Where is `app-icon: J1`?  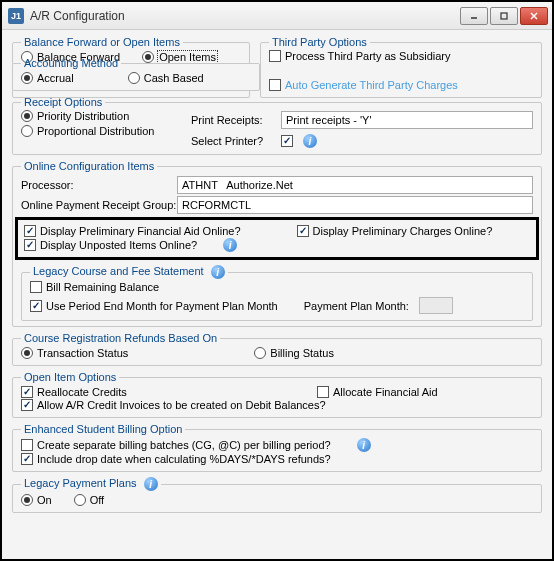 app-icon: J1 is located at coordinates (16, 16).